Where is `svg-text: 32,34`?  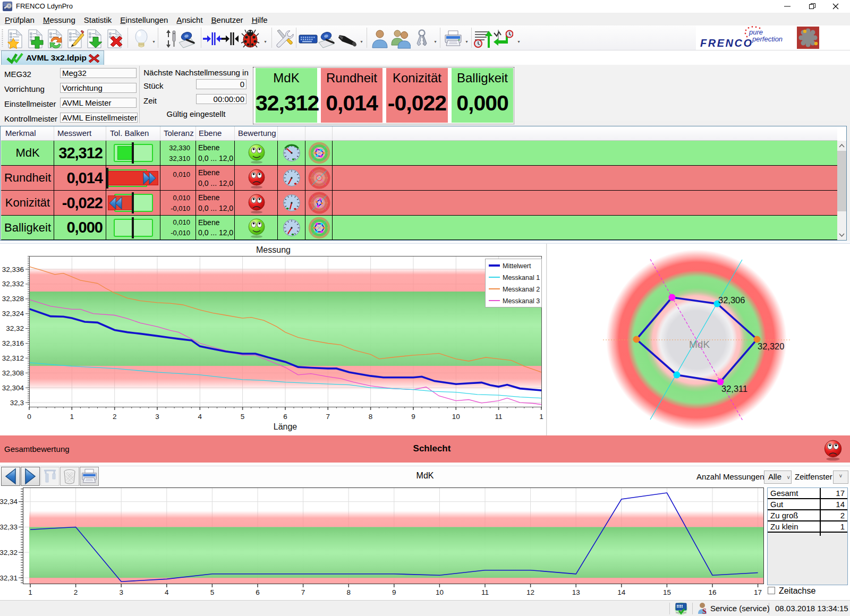 svg-text: 32,34 is located at coordinates (8, 501).